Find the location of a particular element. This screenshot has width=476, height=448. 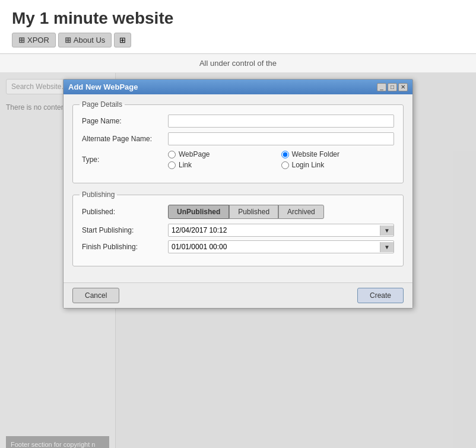

type-link-radio is located at coordinates (172, 165).